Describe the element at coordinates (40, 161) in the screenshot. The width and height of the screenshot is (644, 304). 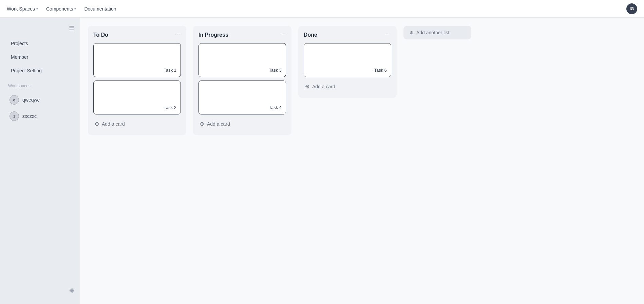
I see `sidebar: ☰ Projects Member Project Setting Worksp…` at that location.